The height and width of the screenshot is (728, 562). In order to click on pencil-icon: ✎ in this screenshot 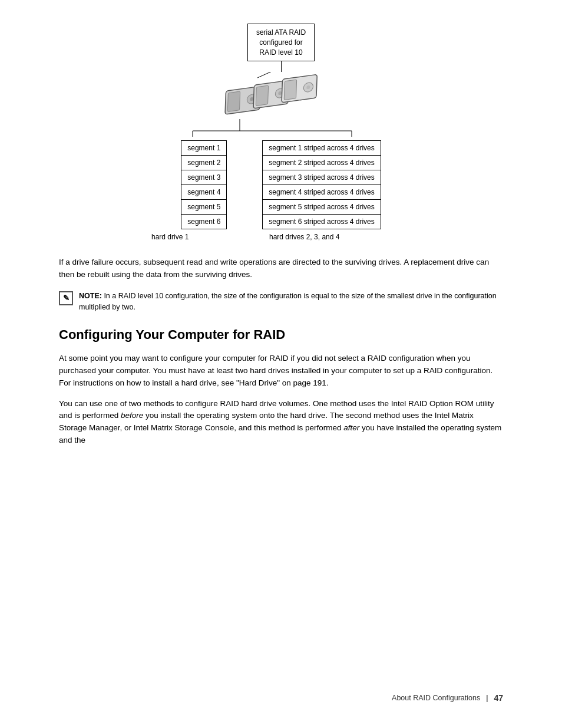, I will do `click(66, 298)`.